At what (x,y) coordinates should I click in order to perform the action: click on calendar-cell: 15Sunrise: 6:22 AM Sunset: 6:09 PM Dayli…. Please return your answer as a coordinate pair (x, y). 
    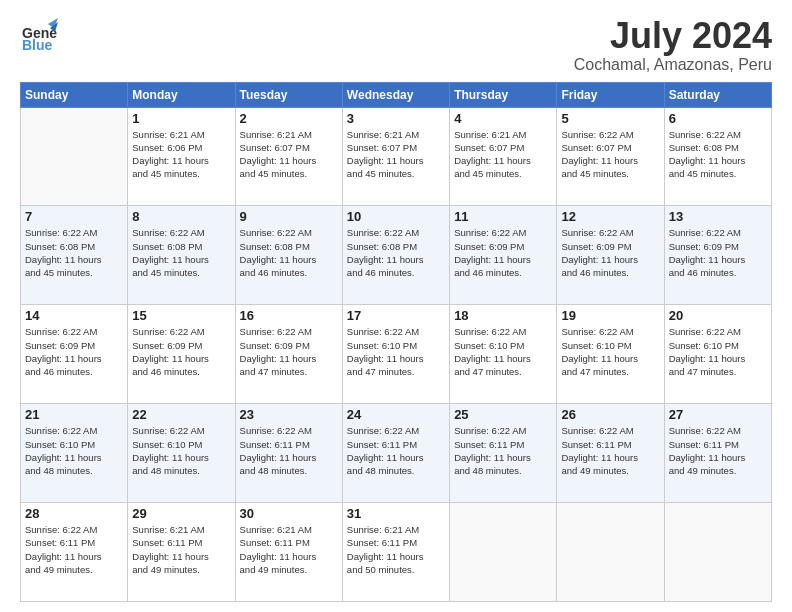
    Looking at the image, I should click on (182, 354).